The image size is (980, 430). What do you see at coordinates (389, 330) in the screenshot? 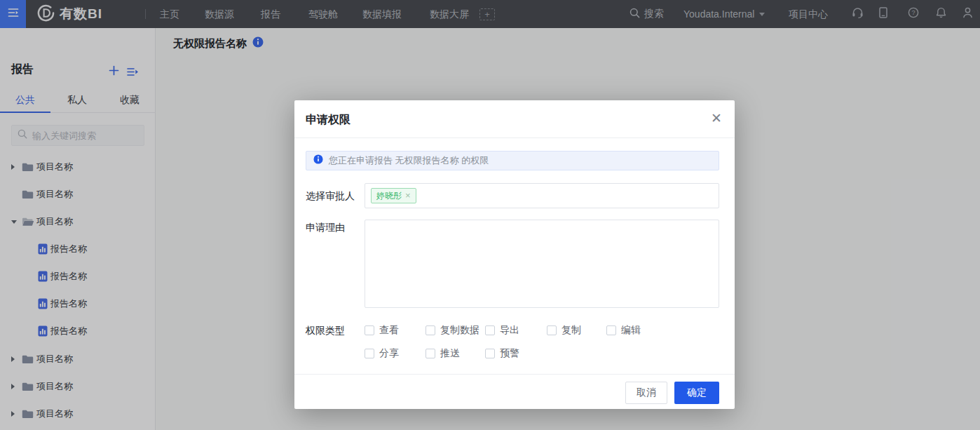
I see `permission-label: 查看` at bounding box center [389, 330].